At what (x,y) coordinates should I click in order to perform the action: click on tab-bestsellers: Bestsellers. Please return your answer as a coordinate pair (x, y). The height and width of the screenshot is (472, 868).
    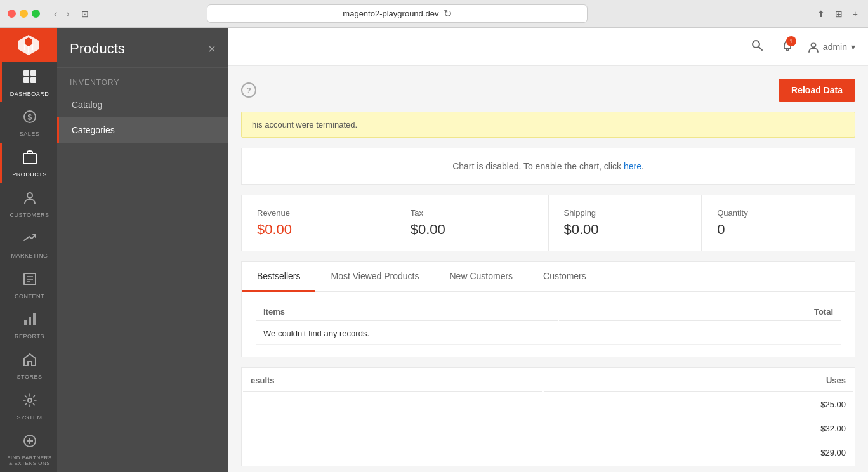
    Looking at the image, I should click on (279, 277).